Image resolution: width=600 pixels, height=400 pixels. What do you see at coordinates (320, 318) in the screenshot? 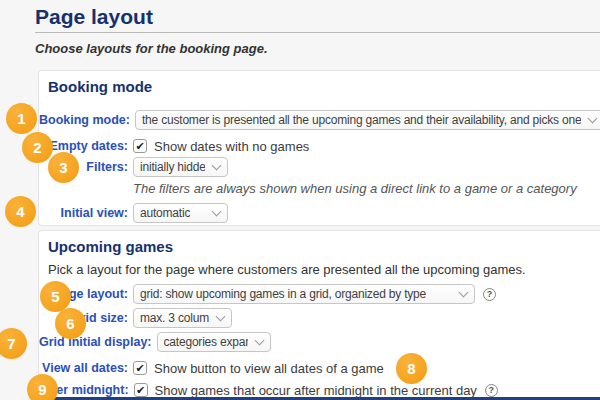
I see `grid-size-row: Grid size: max. 3 columns` at bounding box center [320, 318].